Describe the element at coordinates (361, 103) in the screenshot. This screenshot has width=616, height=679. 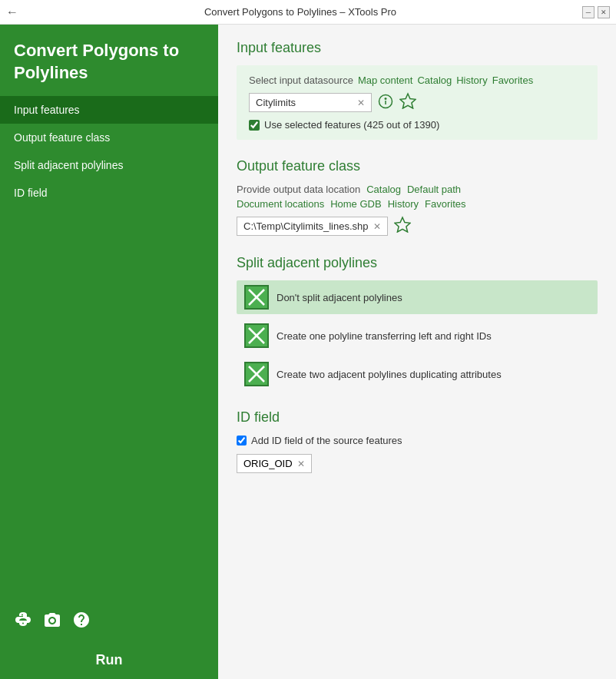
I see `input-clear-button: ✕` at that location.